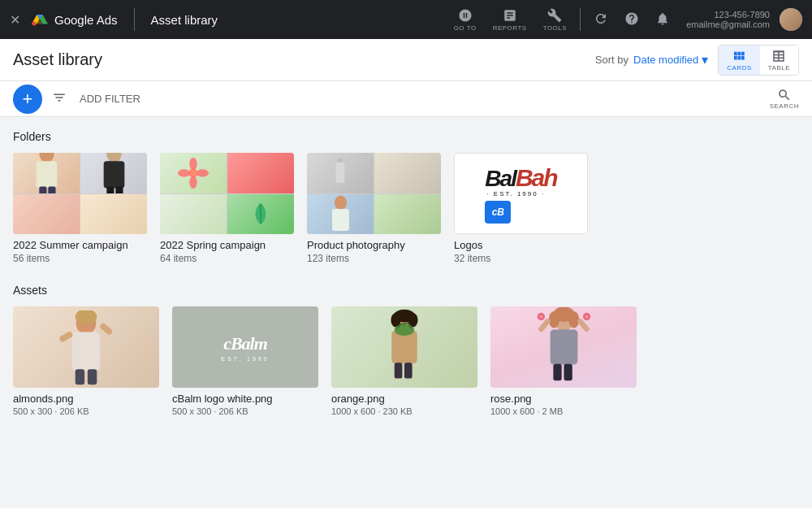 This screenshot has width=812, height=508. Describe the element at coordinates (779, 56) in the screenshot. I see `table-icon` at that location.